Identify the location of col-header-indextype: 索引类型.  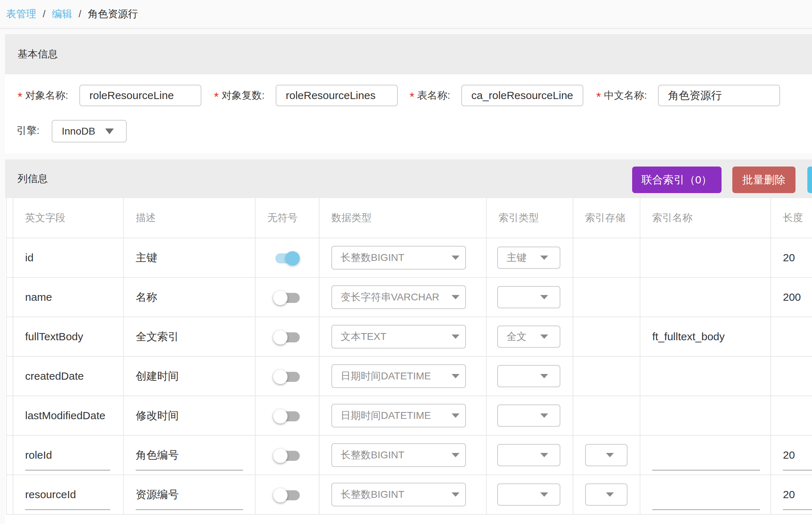
(530, 218).